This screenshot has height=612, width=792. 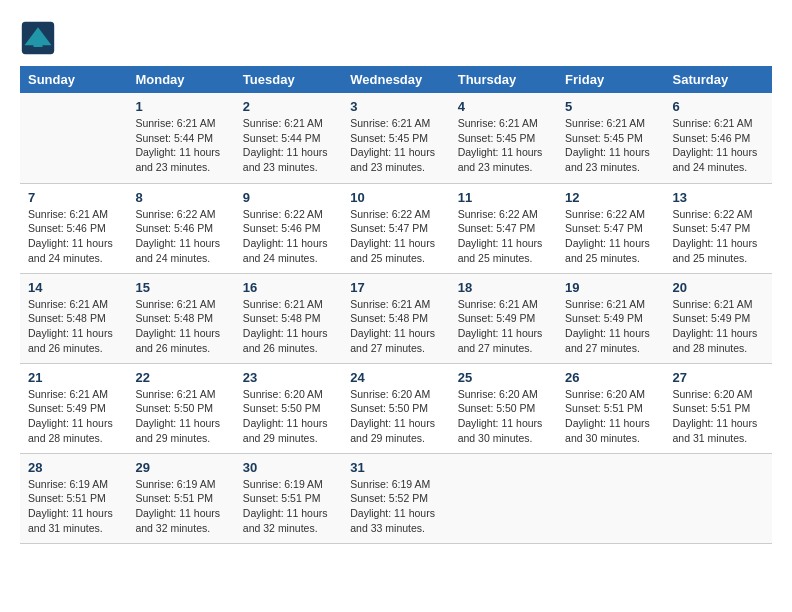 What do you see at coordinates (718, 318) in the screenshot?
I see `calendar-cell: 20Sunrise: 6:21 AM Sunset: 5:49 PM Dayli…` at bounding box center [718, 318].